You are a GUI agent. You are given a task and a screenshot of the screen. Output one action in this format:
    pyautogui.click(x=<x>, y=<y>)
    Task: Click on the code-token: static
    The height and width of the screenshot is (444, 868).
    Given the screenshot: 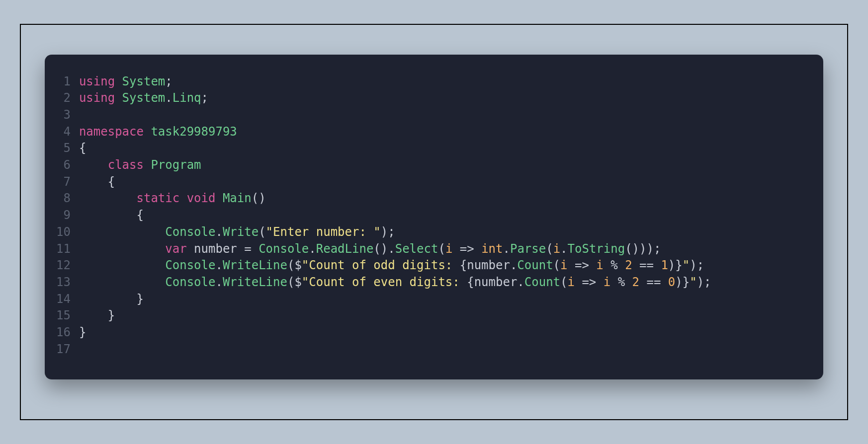 What is the action you would take?
    pyautogui.click(x=158, y=198)
    